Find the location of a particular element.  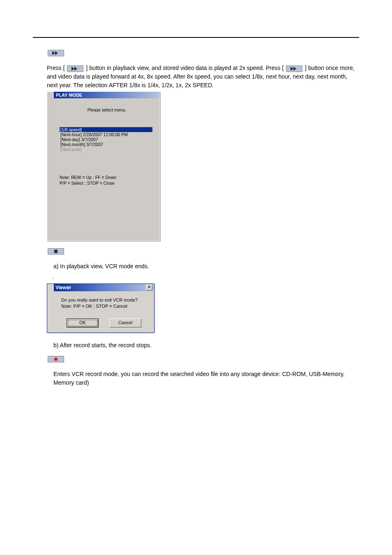

record-description: Enters VCR record mode, you can record t… is located at coordinates (203, 379).